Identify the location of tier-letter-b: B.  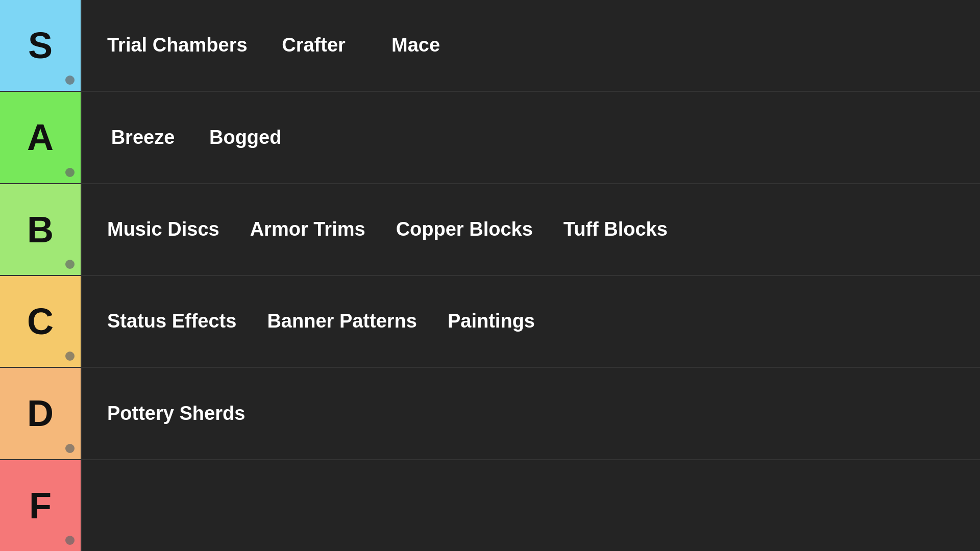
(40, 230).